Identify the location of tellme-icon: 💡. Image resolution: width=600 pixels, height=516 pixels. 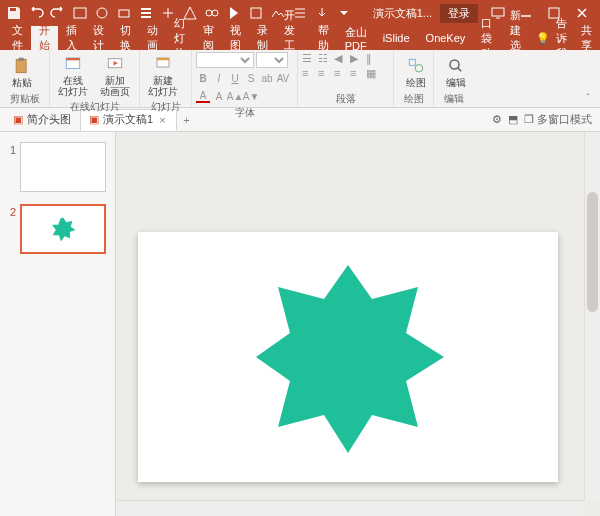
(543, 38).